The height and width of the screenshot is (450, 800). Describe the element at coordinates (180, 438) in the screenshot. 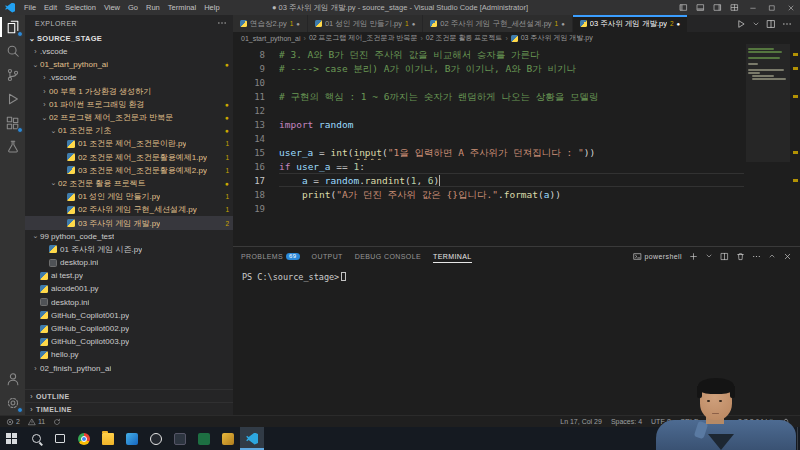

I see `taskbar-messenger` at that location.